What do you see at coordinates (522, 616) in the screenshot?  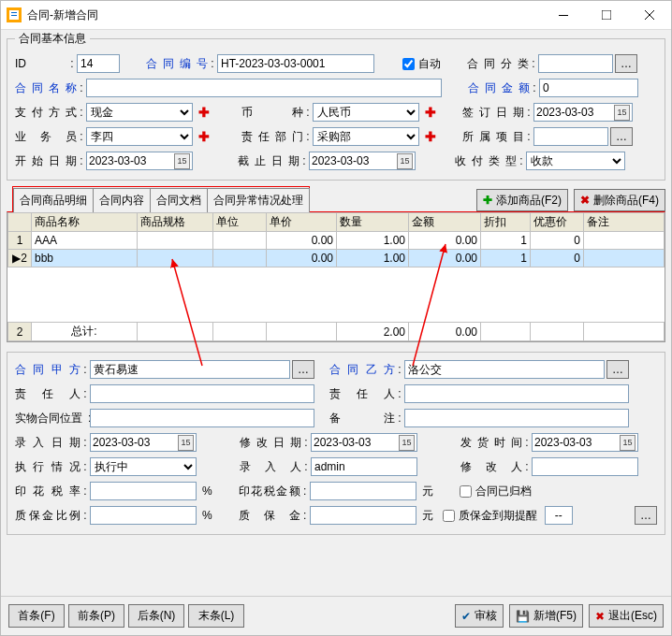 I see `save-icon: 💾` at bounding box center [522, 616].